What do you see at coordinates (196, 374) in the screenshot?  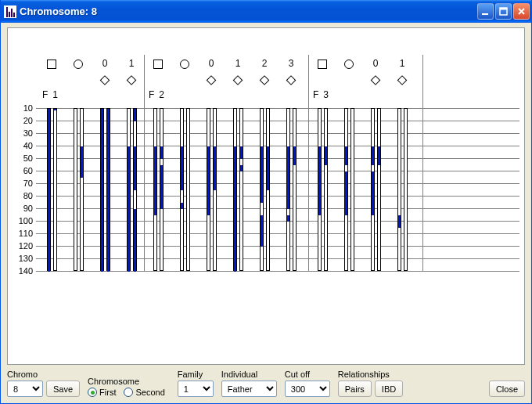 I see `family-label: Family` at bounding box center [196, 374].